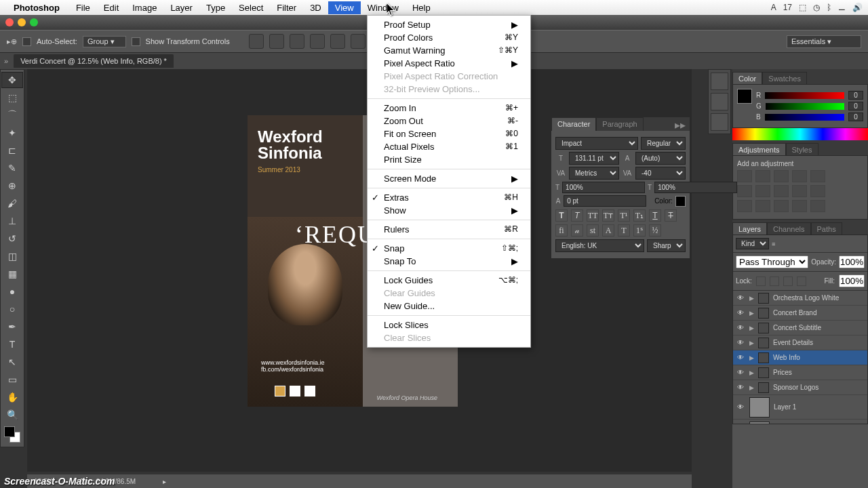 The image size is (868, 488). I want to click on shape-tool: ▭, so click(12, 380).